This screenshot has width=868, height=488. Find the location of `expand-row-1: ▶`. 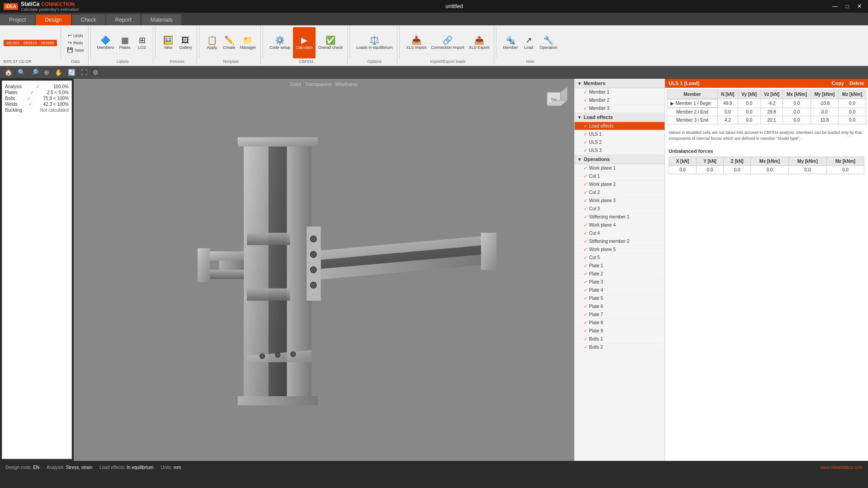

expand-row-1: ▶ is located at coordinates (672, 103).